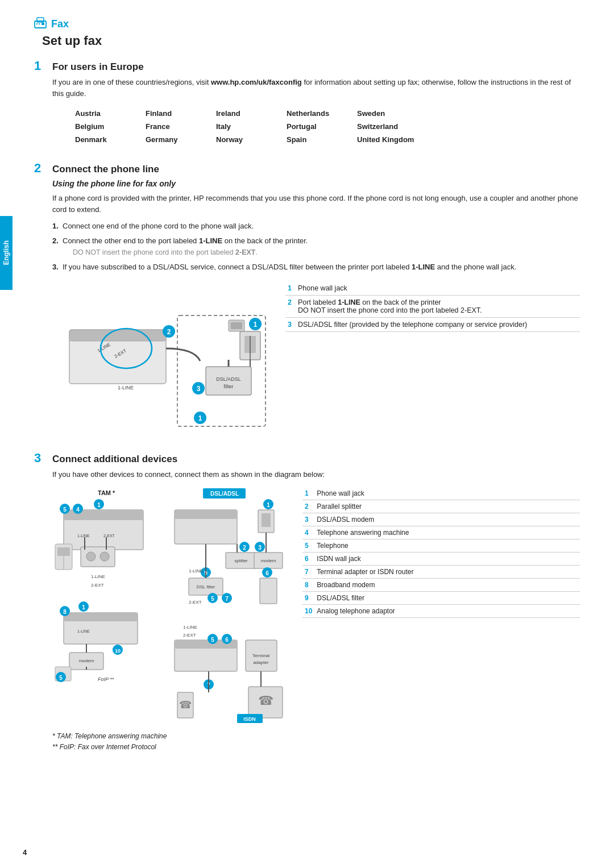 The height and width of the screenshot is (868, 614). What do you see at coordinates (392, 140) in the screenshot?
I see `country-cell: United Kingdom` at bounding box center [392, 140].